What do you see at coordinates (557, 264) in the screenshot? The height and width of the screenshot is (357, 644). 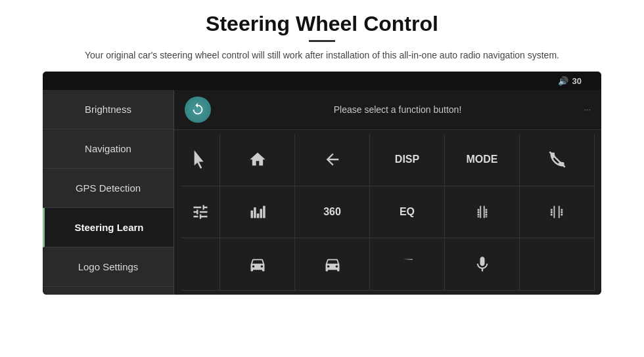 I see `row3-last` at bounding box center [557, 264].